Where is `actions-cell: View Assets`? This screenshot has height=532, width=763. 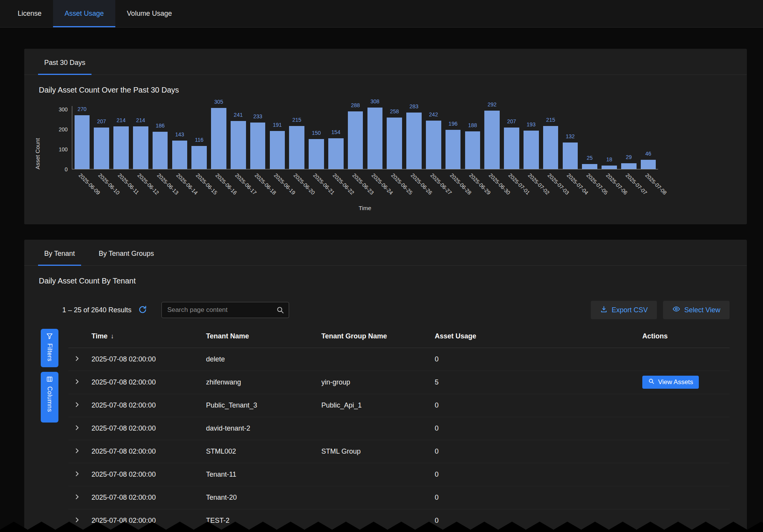 actions-cell: View Assets is located at coordinates (683, 382).